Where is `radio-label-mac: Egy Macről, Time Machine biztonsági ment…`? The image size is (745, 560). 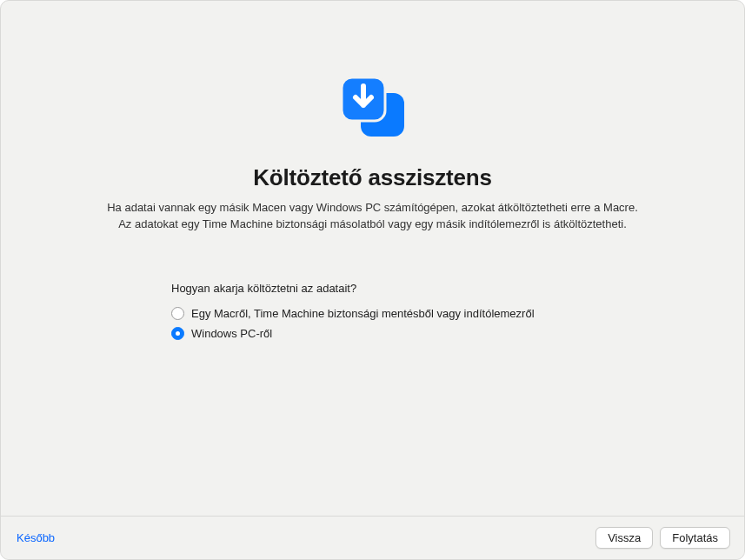 radio-label-mac: Egy Macről, Time Machine biztonsági ment… is located at coordinates (363, 313).